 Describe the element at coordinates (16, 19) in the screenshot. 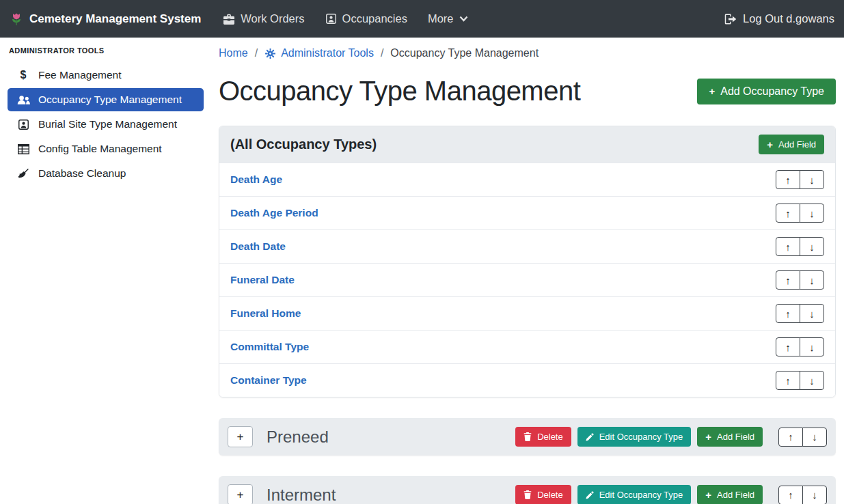

I see `tulip-logo-icon` at that location.